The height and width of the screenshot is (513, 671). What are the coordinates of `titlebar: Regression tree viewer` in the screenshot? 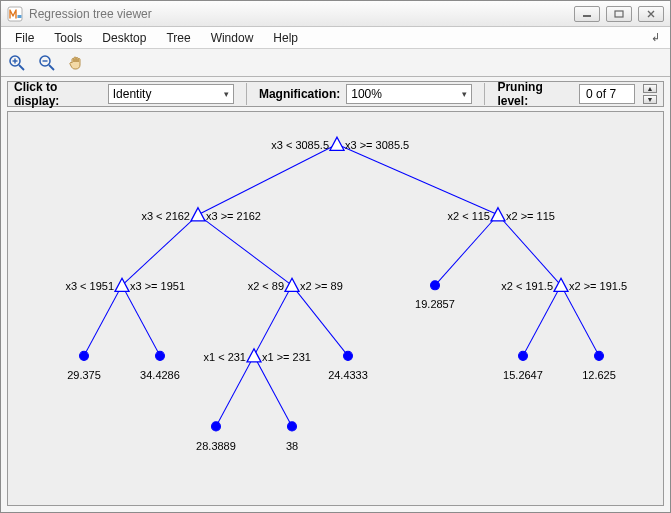 It's located at (336, 14).